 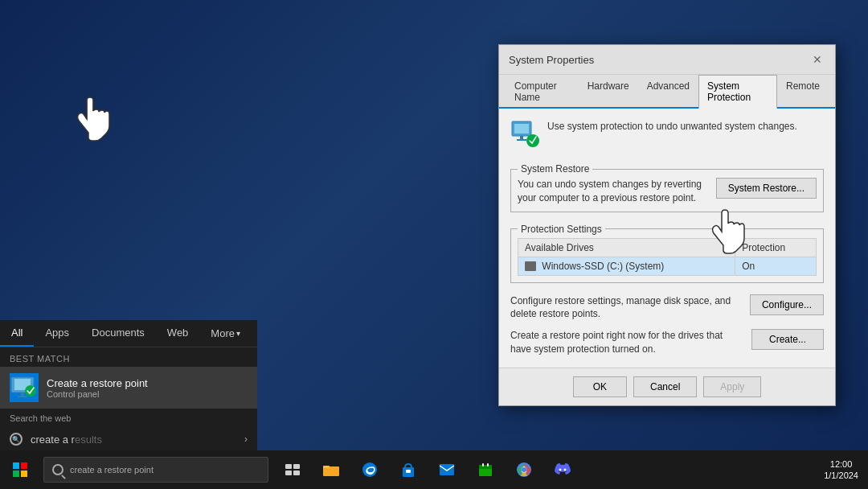 I want to click on col-drives: Available Drives, so click(x=627, y=248).